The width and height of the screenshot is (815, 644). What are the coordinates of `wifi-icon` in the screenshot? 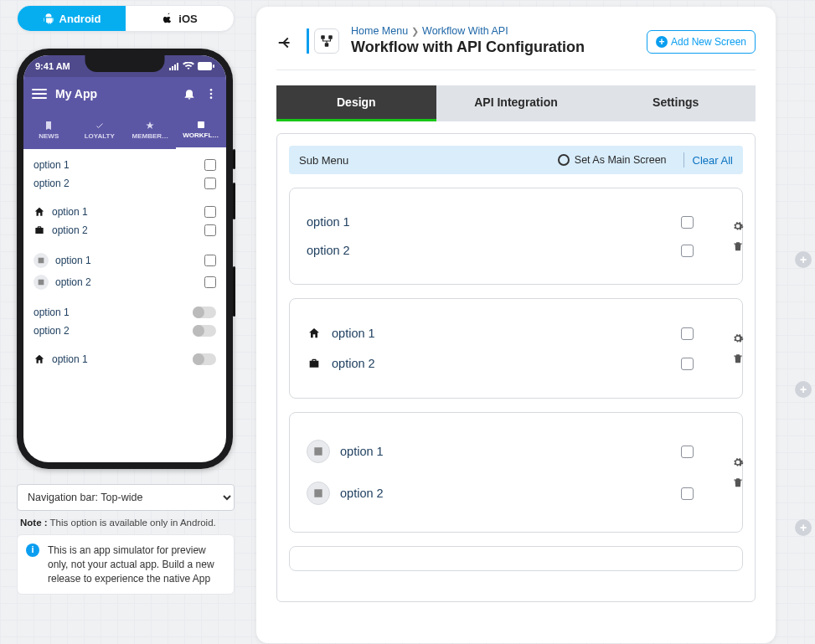 It's located at (188, 66).